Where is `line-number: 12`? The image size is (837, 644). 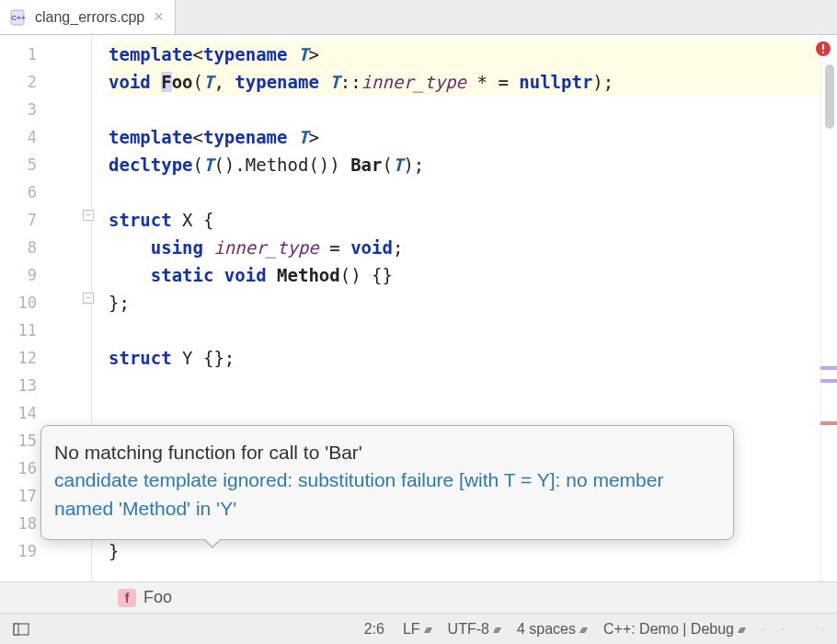 line-number: 12 is located at coordinates (23, 358).